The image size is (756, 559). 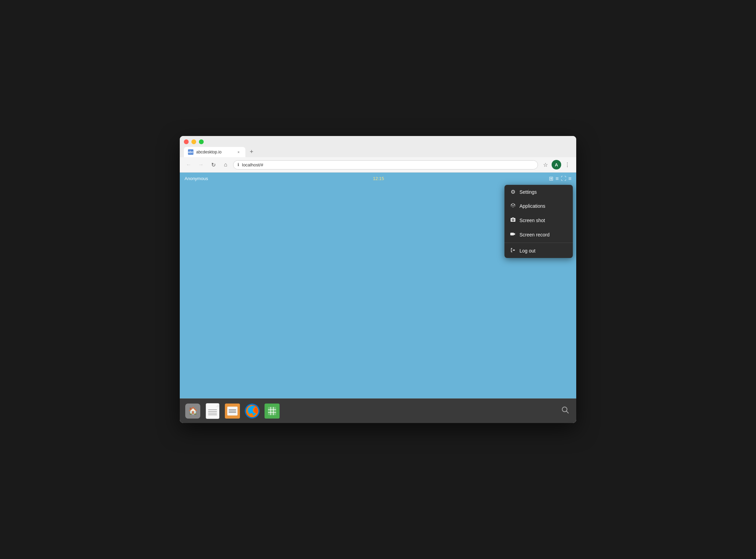 I want to click on back-button: ←, so click(x=189, y=165).